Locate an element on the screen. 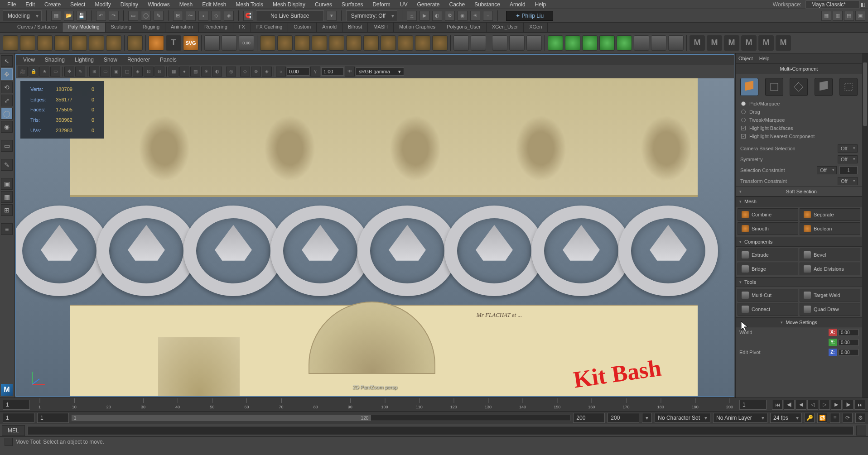  menu-meshdisplay: Mesh Display is located at coordinates (289, 5).